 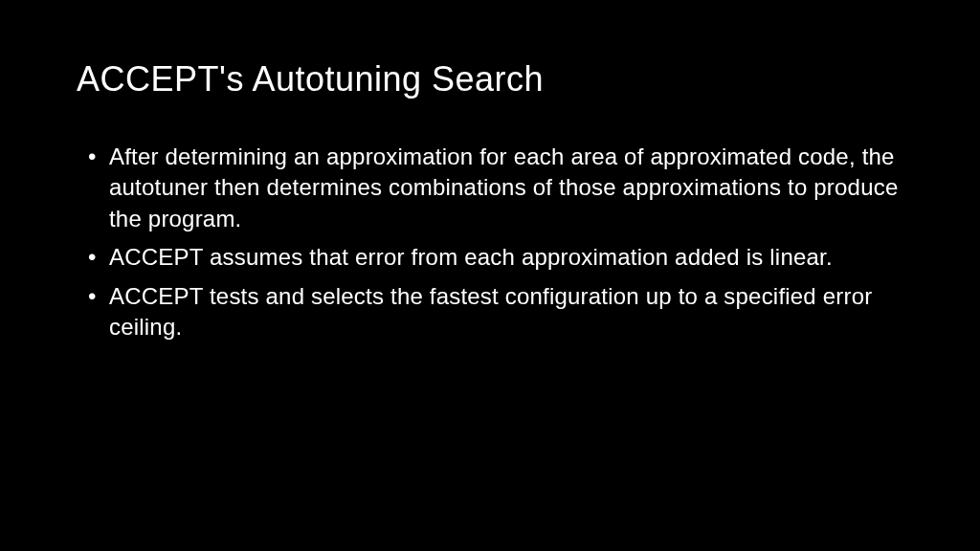 I want to click on list-item: ACCEPT tests and selects the fastest con…, so click(x=496, y=312).